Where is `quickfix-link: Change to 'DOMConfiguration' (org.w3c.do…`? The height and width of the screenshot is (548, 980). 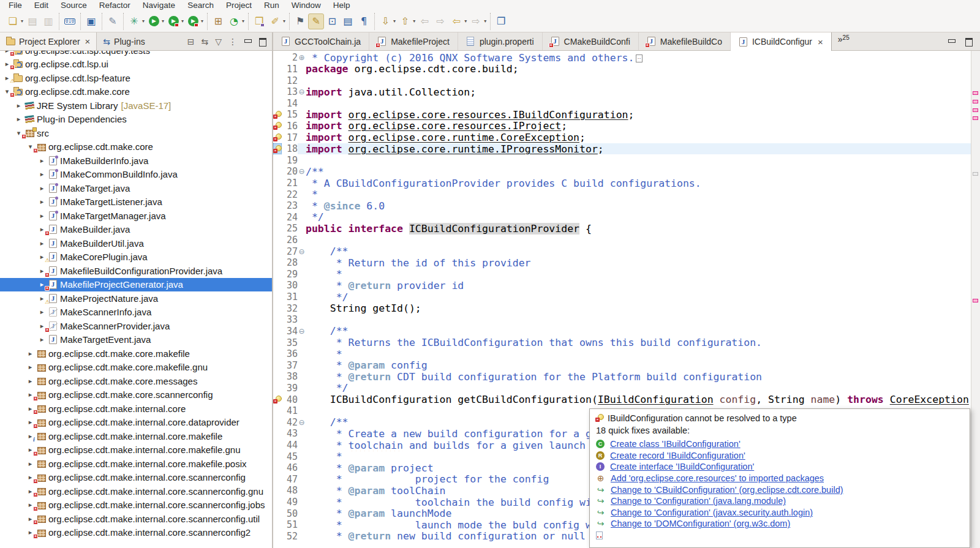
quickfix-link: Change to 'DOMConfiguration' (org.w3c.do… is located at coordinates (701, 524).